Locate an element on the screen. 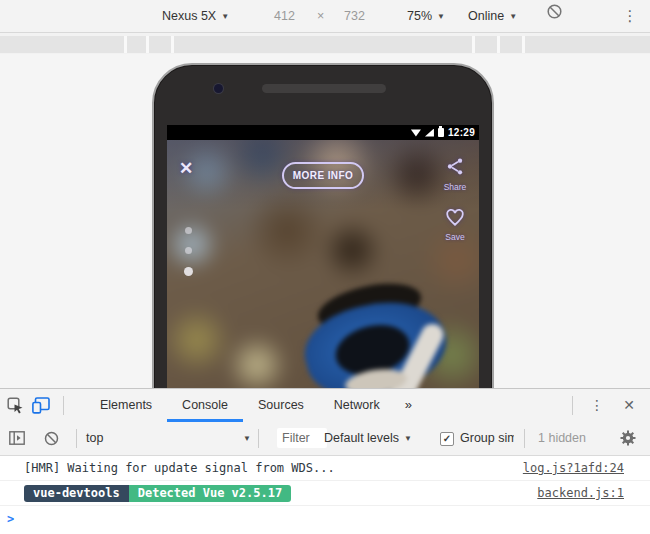  page-dot-active is located at coordinates (188, 272).